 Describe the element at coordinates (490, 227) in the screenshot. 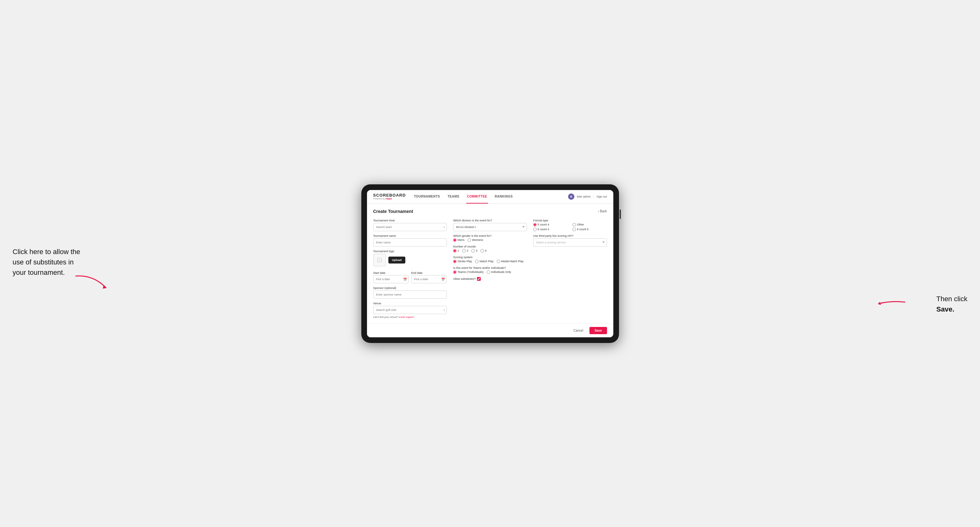

I see `division-select: NCAA Division I` at that location.